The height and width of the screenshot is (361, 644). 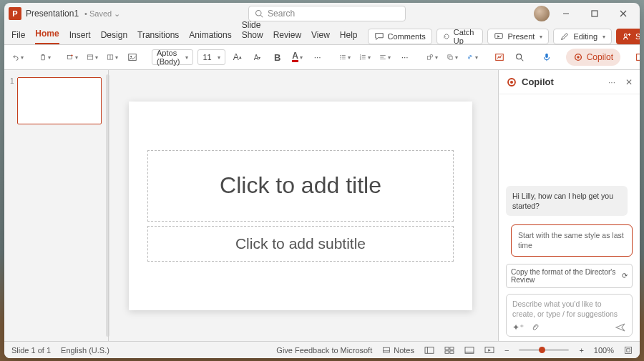 I want to click on font-size-selector: 11▾, so click(x=211, y=57).